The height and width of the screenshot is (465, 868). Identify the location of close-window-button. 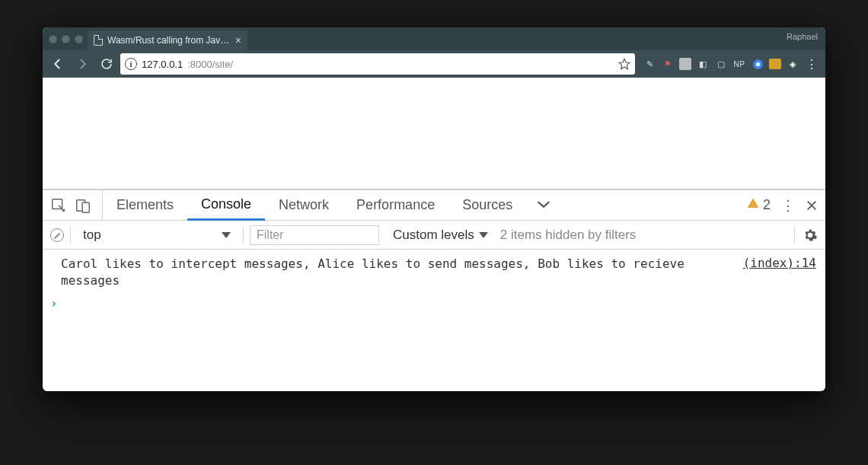
(53, 40).